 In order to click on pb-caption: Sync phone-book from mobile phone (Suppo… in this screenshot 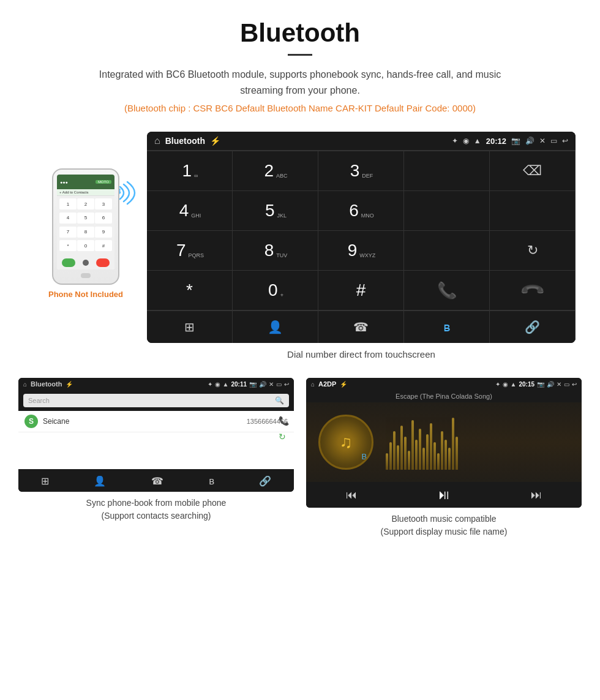, I will do `click(156, 510)`.